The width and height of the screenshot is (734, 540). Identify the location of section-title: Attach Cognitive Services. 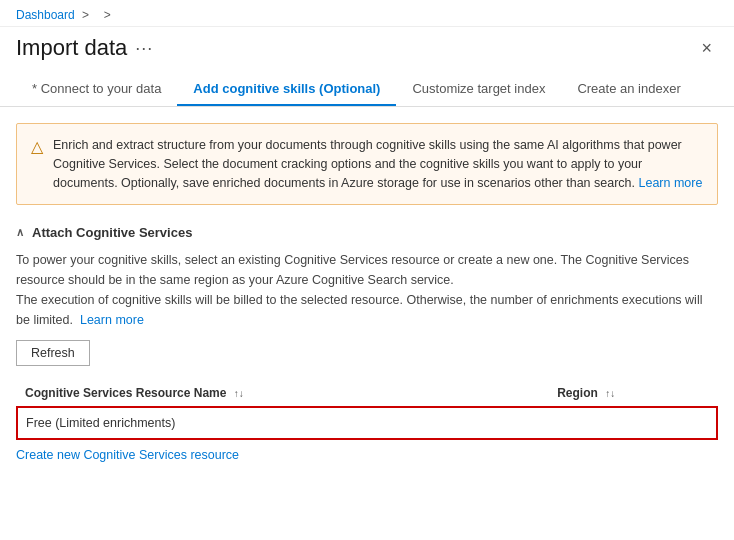
(112, 232).